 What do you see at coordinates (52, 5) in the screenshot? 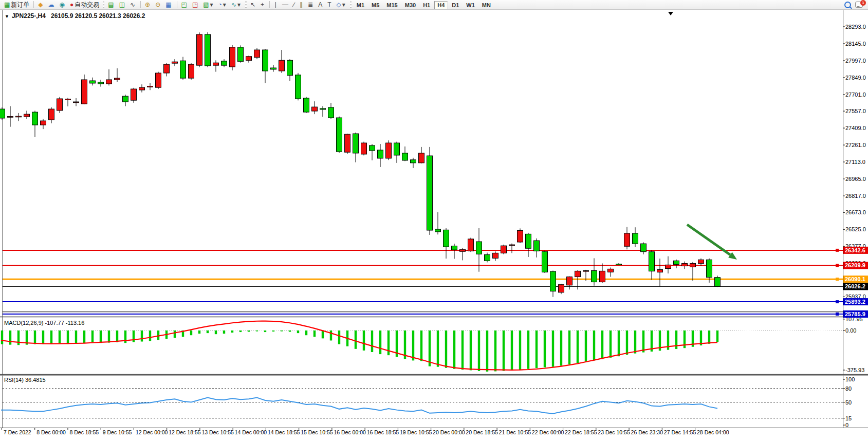
I see `community-button: ☁` at bounding box center [52, 5].